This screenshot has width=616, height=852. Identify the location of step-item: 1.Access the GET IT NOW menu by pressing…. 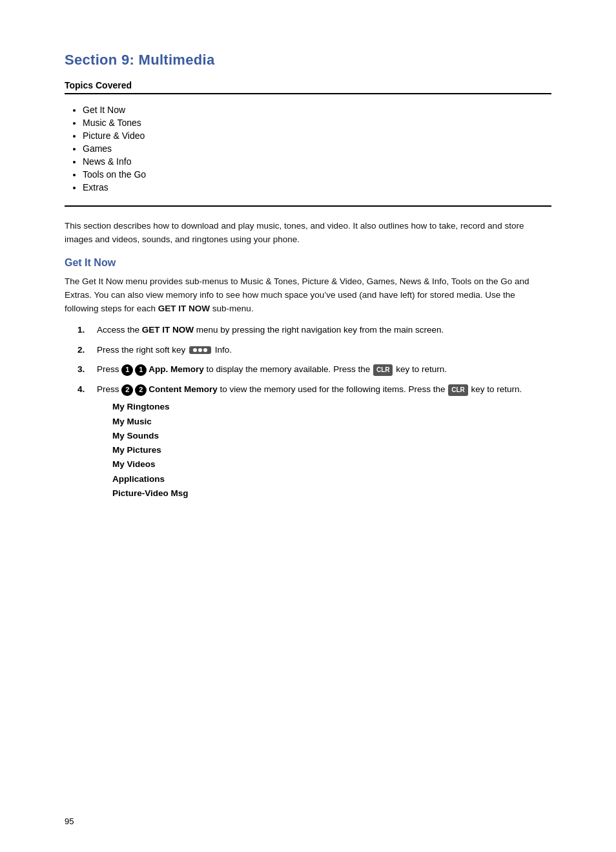
(314, 331).